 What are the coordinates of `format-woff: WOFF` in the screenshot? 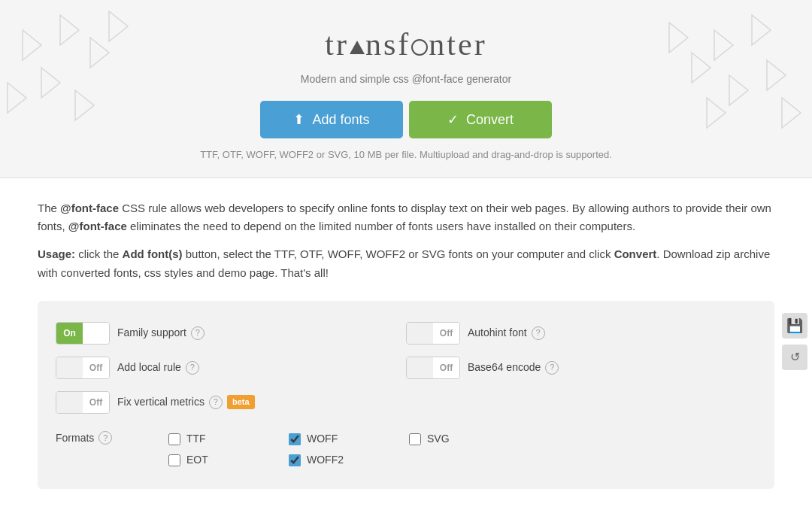 It's located at (349, 439).